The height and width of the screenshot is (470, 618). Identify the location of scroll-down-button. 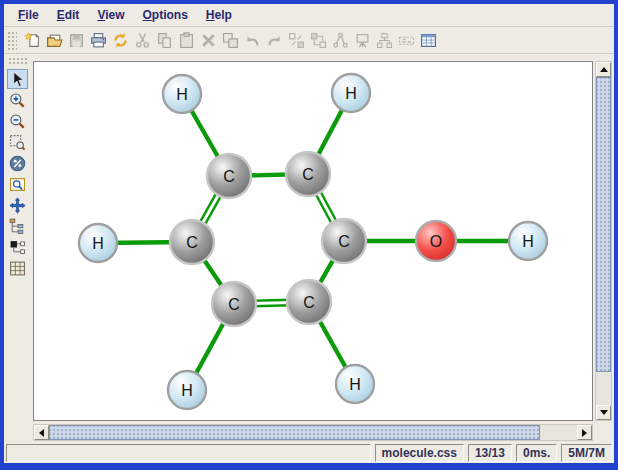
(604, 412).